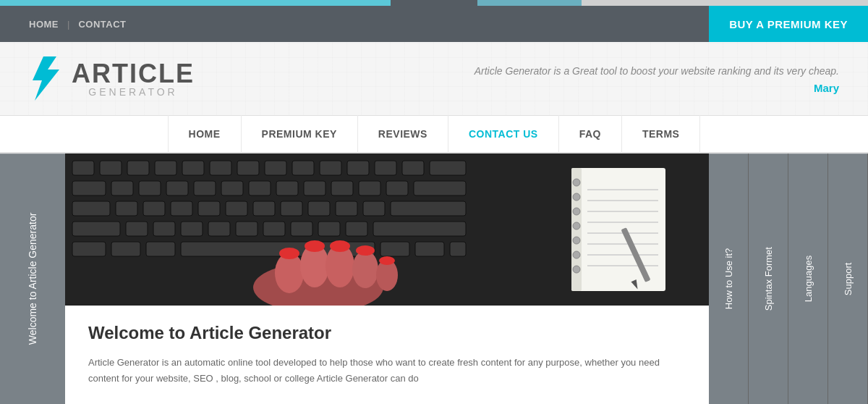 This screenshot has height=404, width=868. What do you see at coordinates (43, 25) in the screenshot?
I see `top-nav-home: HOME` at bounding box center [43, 25].